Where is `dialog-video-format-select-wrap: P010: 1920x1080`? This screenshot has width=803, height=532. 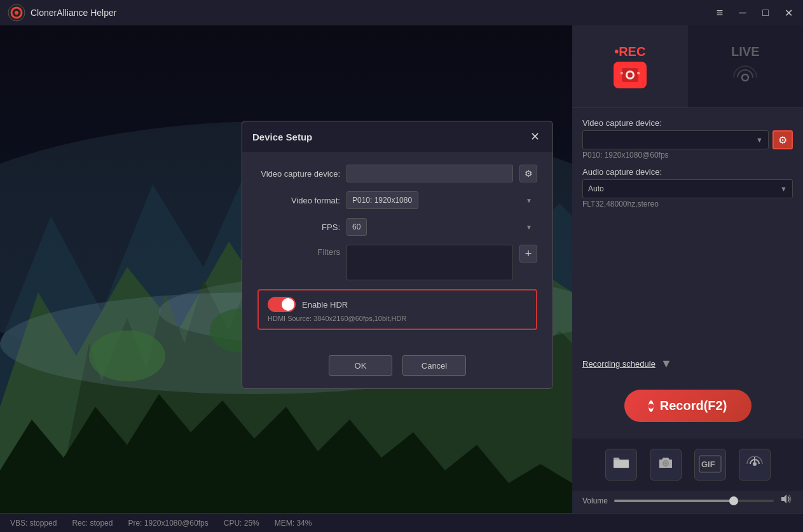
dialog-video-format-select-wrap: P010: 1920x1080 is located at coordinates (442, 200).